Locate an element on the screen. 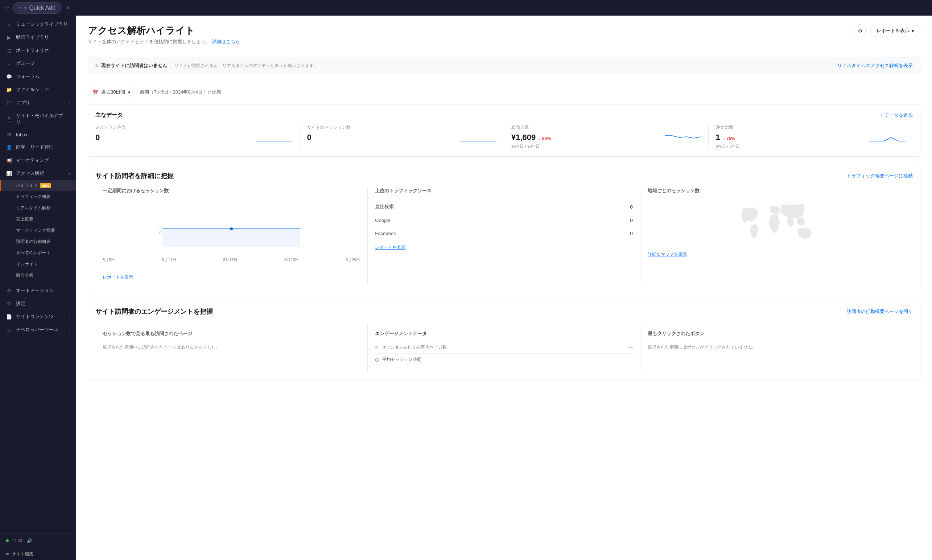 Image resolution: width=932 pixels, height=560 pixels. banner-left: 現在サイトに訪問者はいません サイトが訪問されると、リアルタイムのアクティビティ… is located at coordinates (207, 66).